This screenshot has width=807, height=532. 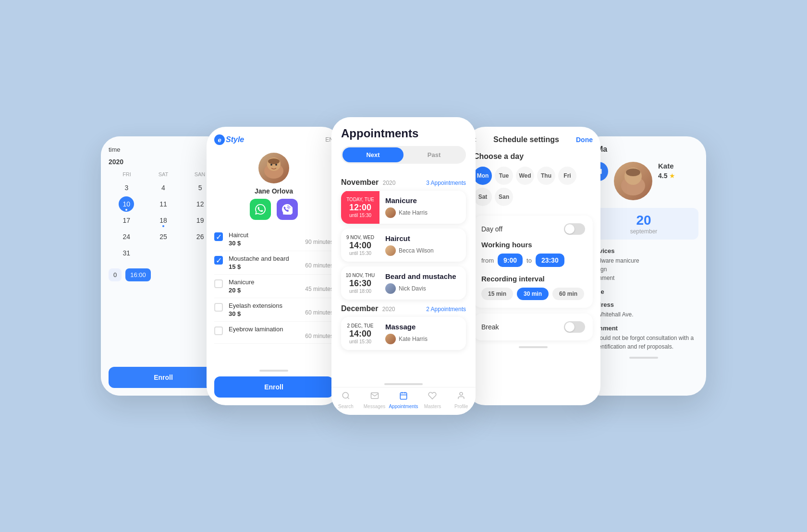 What do you see at coordinates (497, 294) in the screenshot?
I see `interval-15: 15 min` at bounding box center [497, 294].